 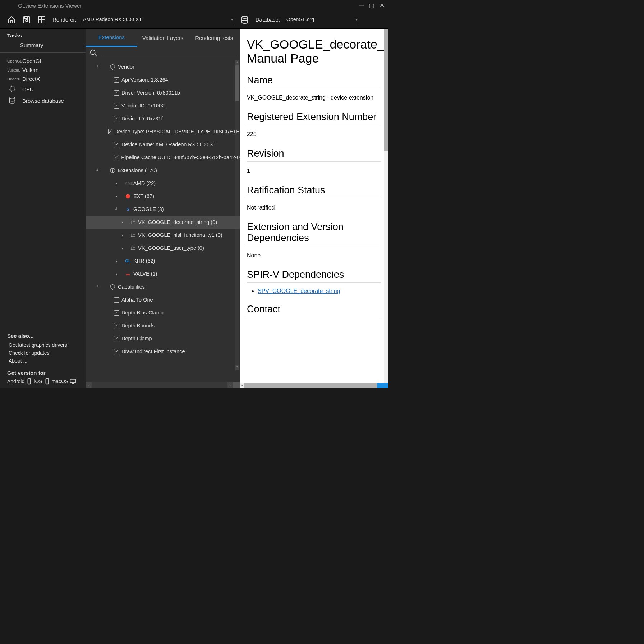 What do you see at coordinates (214, 38) in the screenshot?
I see `tab-rendering-tests: Rendering tests` at bounding box center [214, 38].